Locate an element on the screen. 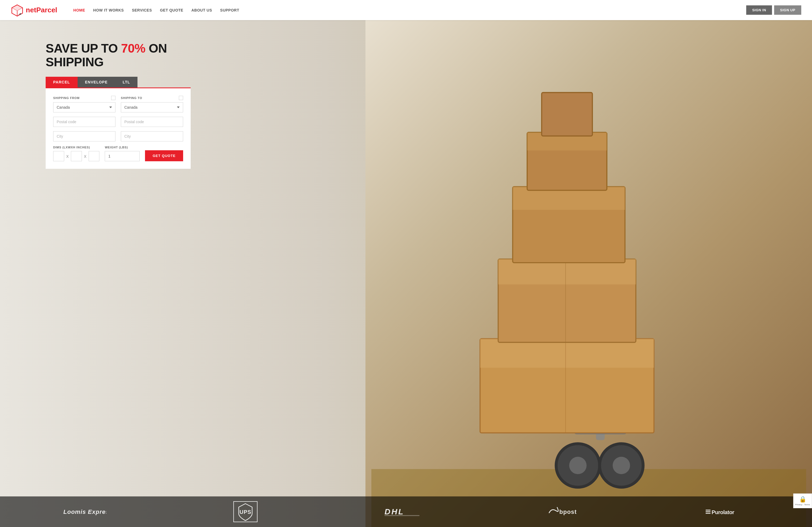 This screenshot has width=812, height=527. to-postal-input is located at coordinates (152, 122).